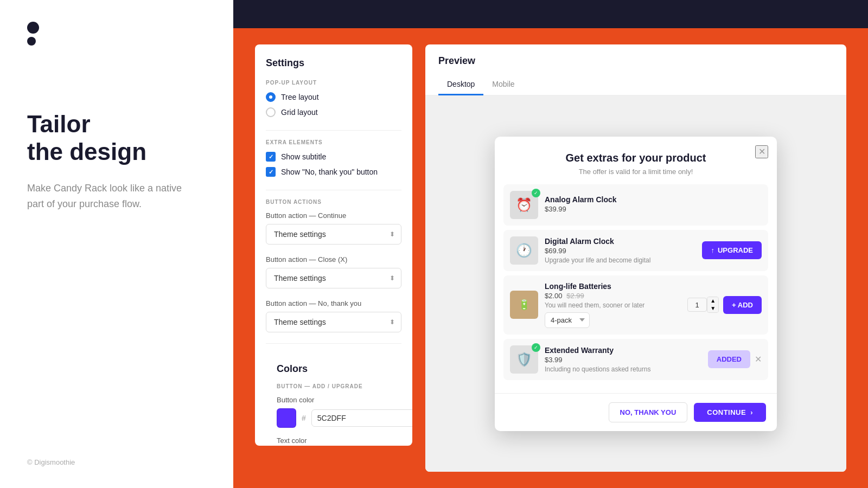 The image size is (868, 488). I want to click on product-actions-3: 1 ▲ ▼ + ADD, so click(725, 305).